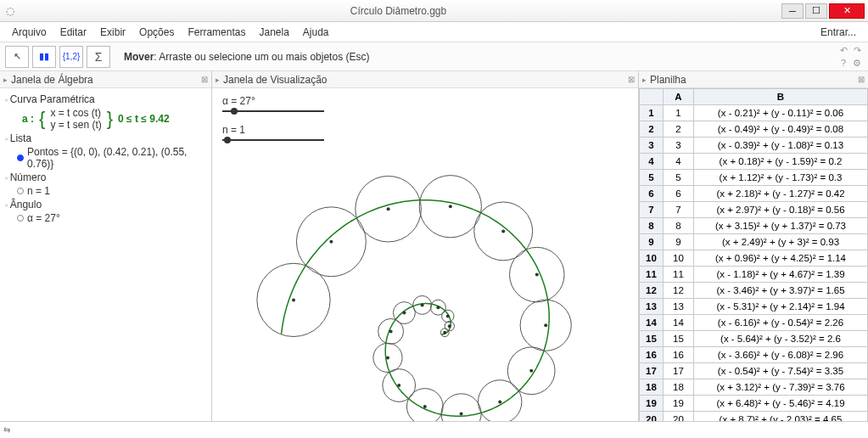 The height and width of the screenshot is (438, 868). What do you see at coordinates (842, 32) in the screenshot?
I see `signin-link: Entrar...` at bounding box center [842, 32].